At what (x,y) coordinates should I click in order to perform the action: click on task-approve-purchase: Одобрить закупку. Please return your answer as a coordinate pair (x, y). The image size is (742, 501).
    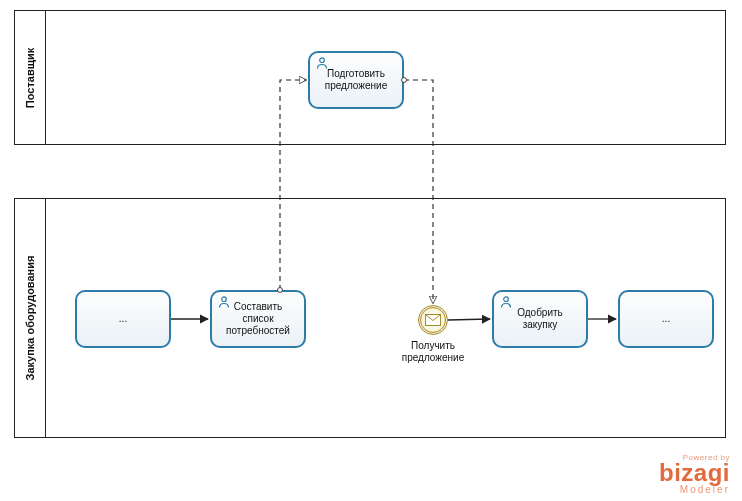
    Looking at the image, I should click on (540, 319).